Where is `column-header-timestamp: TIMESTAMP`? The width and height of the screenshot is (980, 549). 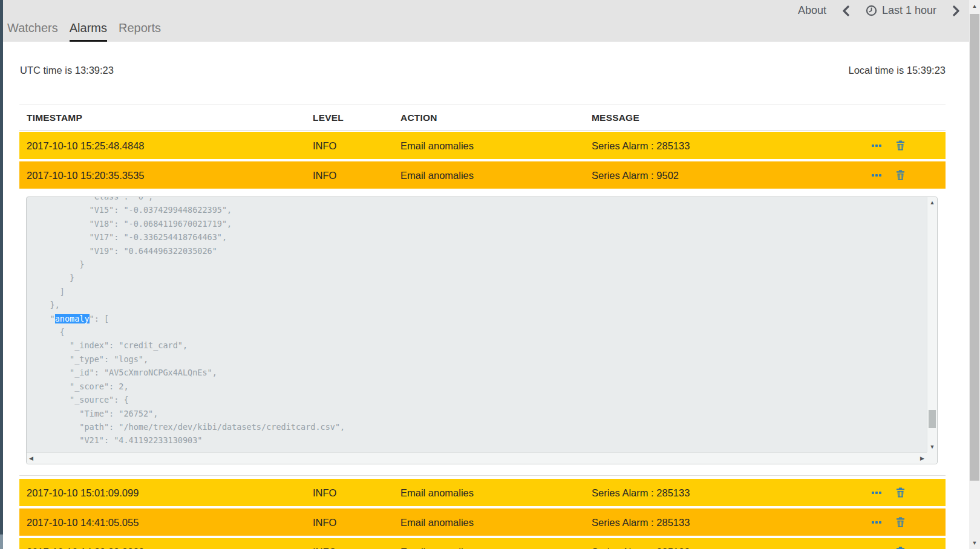
column-header-timestamp: TIMESTAMP is located at coordinates (54, 118).